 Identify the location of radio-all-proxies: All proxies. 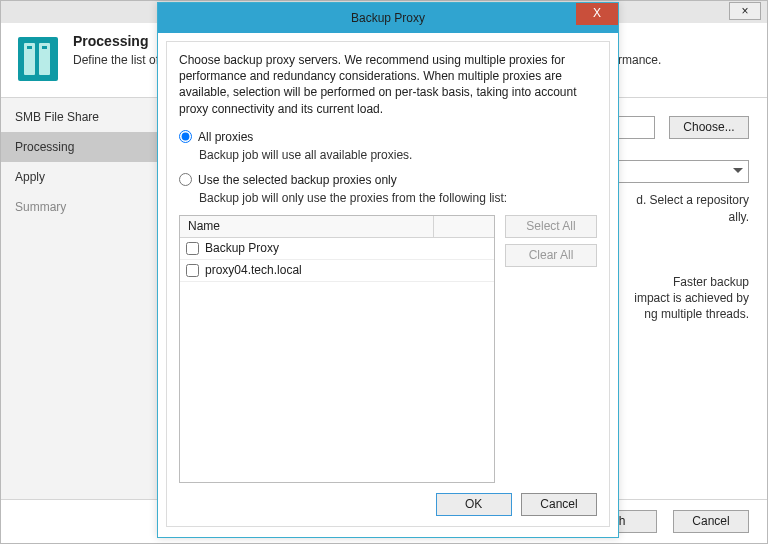
(388, 137).